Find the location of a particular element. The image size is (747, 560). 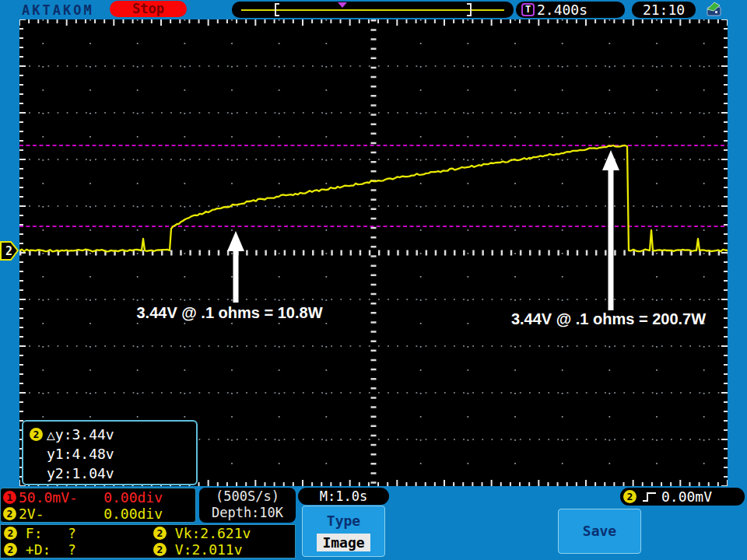

usb-icon is located at coordinates (714, 9).